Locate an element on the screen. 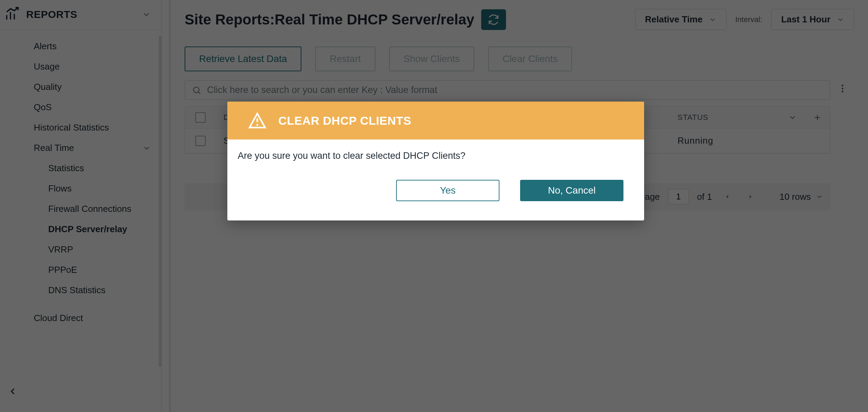  modal-actions: Yes No, Cancel is located at coordinates (436, 193).